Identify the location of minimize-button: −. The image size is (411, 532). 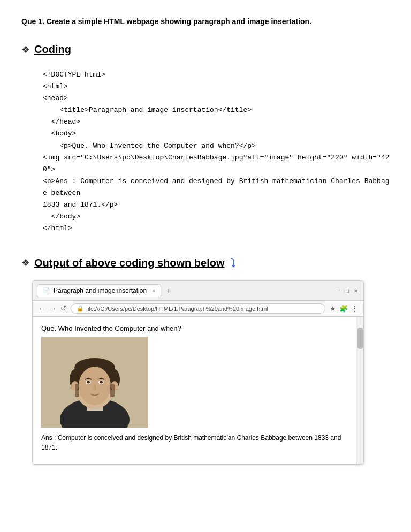
(339, 291).